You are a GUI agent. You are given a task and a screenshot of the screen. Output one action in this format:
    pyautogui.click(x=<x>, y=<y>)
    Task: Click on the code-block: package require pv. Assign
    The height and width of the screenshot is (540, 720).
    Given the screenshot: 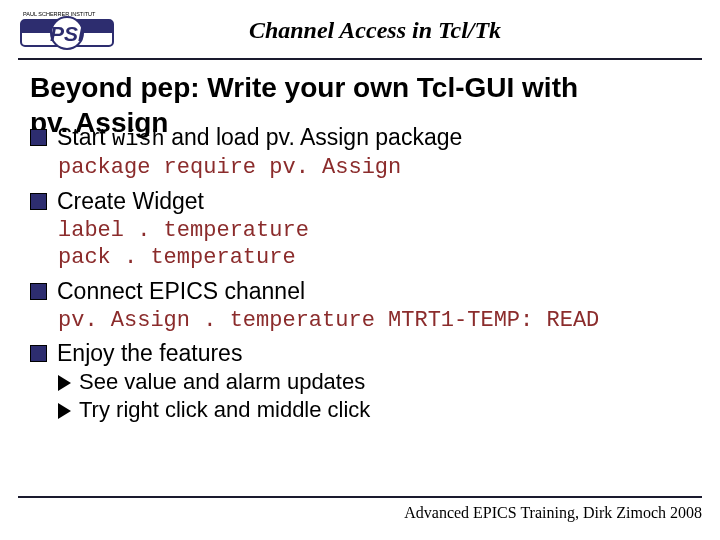 What is the action you would take?
    pyautogui.click(x=374, y=168)
    